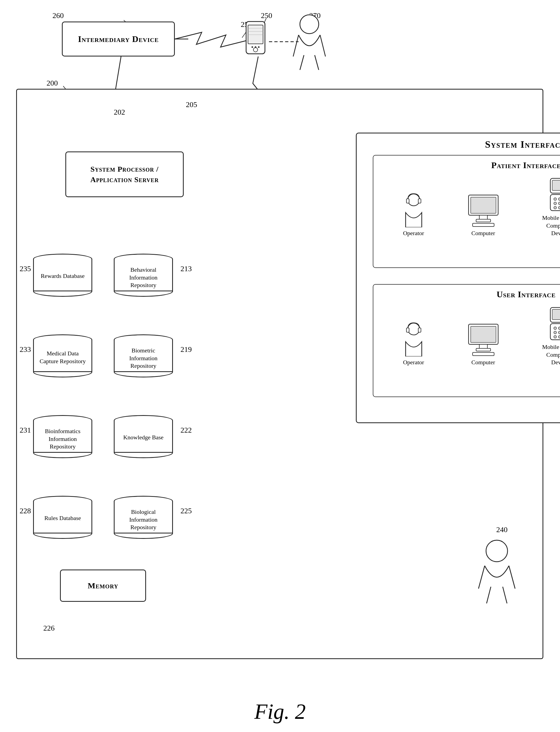 The height and width of the screenshot is (732, 560). I want to click on behavioral-area: 213 Behavioral Information Repository, so click(143, 275).